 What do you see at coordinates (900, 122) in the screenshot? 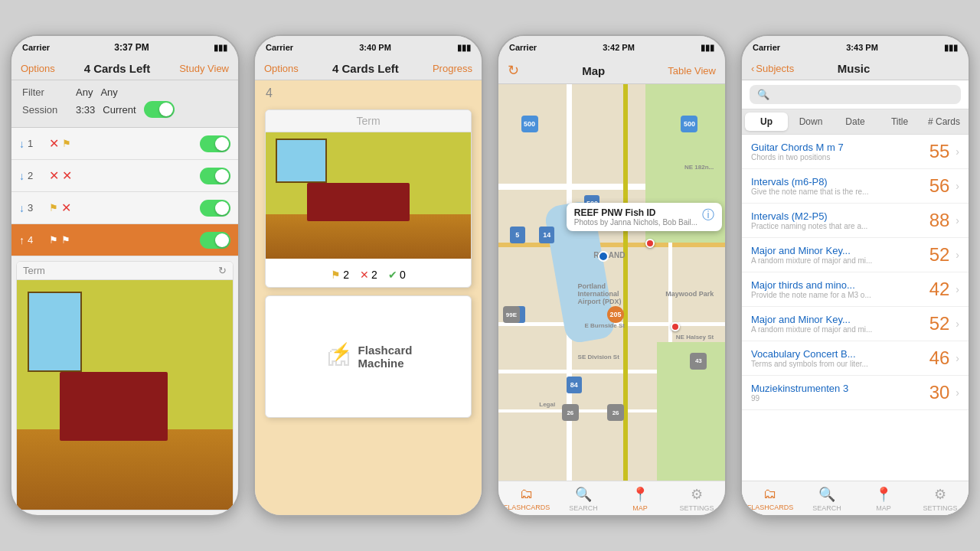
I see `sort-tab-title: Title` at bounding box center [900, 122].